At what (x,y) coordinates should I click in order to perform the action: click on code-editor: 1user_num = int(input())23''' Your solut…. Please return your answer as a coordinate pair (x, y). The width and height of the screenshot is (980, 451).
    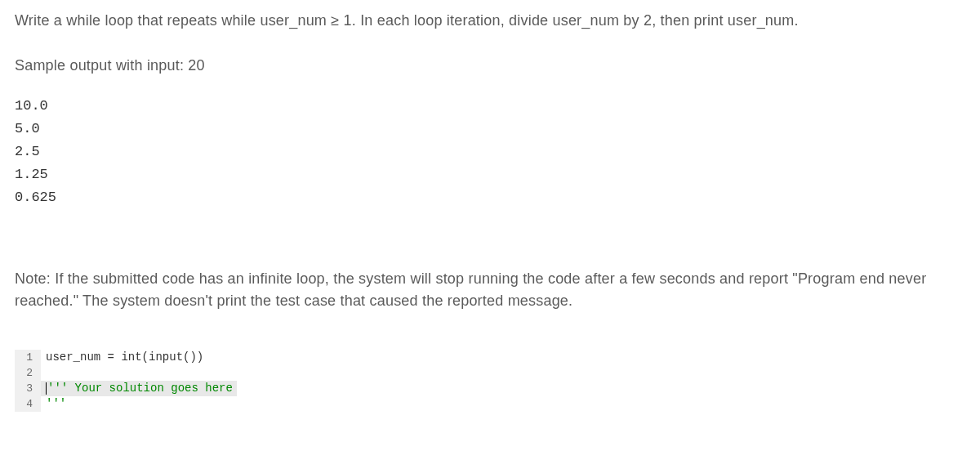
    Looking at the image, I should click on (490, 381).